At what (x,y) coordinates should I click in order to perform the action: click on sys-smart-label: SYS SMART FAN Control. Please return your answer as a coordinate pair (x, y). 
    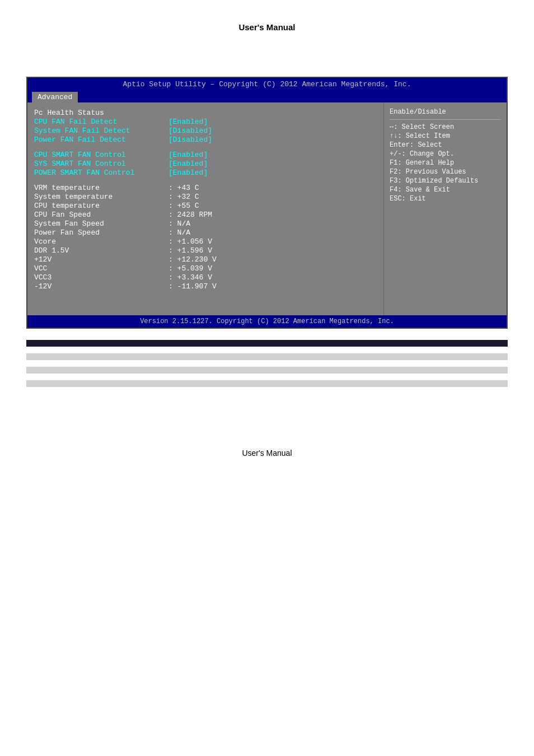
    Looking at the image, I should click on (101, 164).